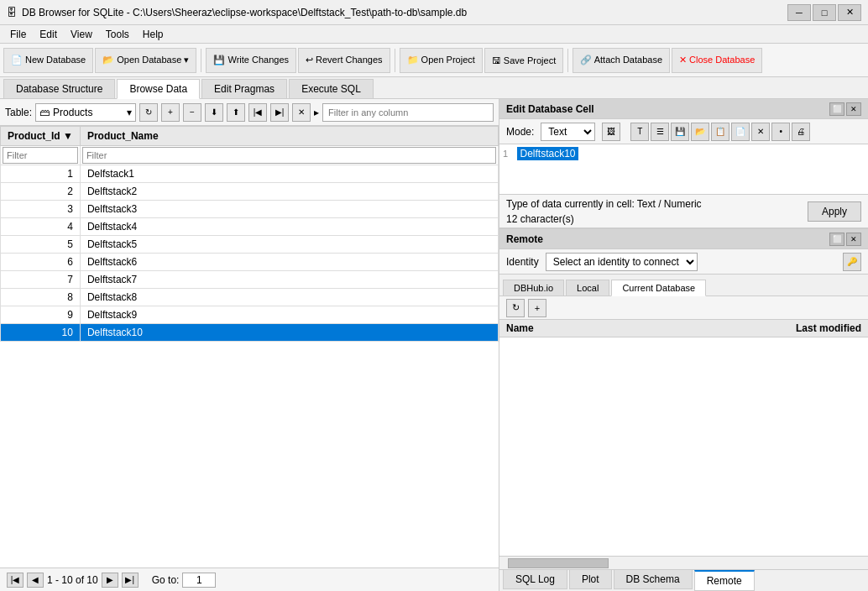 The width and height of the screenshot is (868, 591). Describe the element at coordinates (289, 262) in the screenshot. I see `cell-product-name: Delftstack6` at that location.